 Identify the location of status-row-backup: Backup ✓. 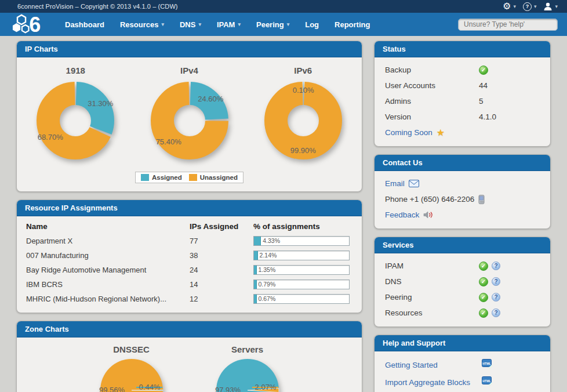
(463, 70).